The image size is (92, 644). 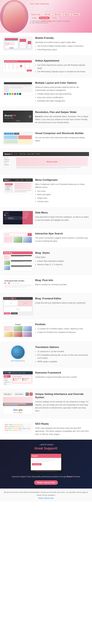 What do you see at coordinates (18, 238) in the screenshot?
I see `feature-image-search: Search... 🔍` at bounding box center [18, 238].